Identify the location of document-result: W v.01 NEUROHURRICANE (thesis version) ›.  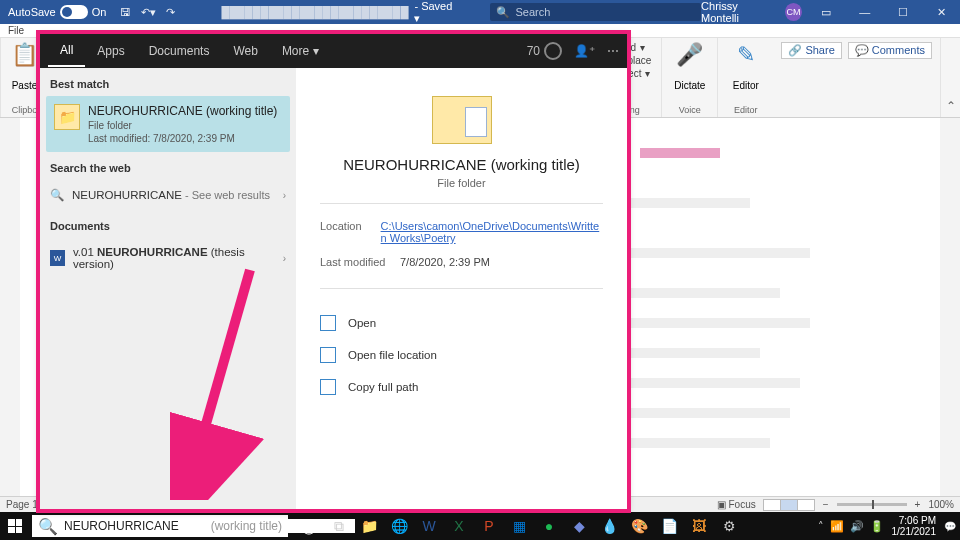
(168, 258).